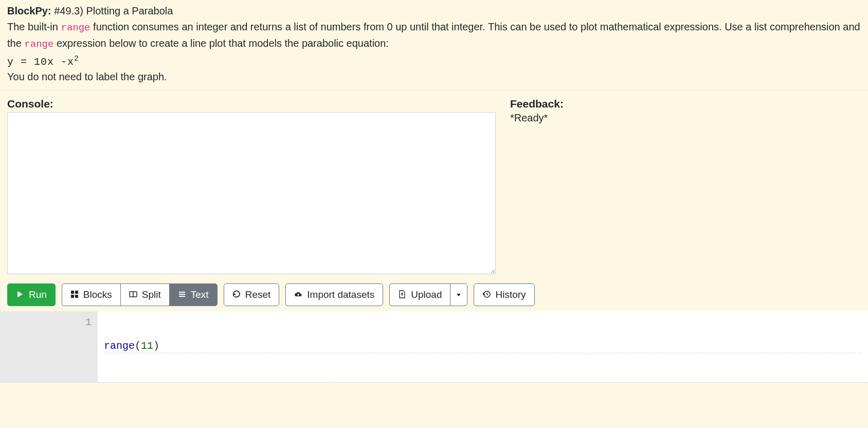 This screenshot has height=428, width=868. I want to click on text-label: Text, so click(200, 295).